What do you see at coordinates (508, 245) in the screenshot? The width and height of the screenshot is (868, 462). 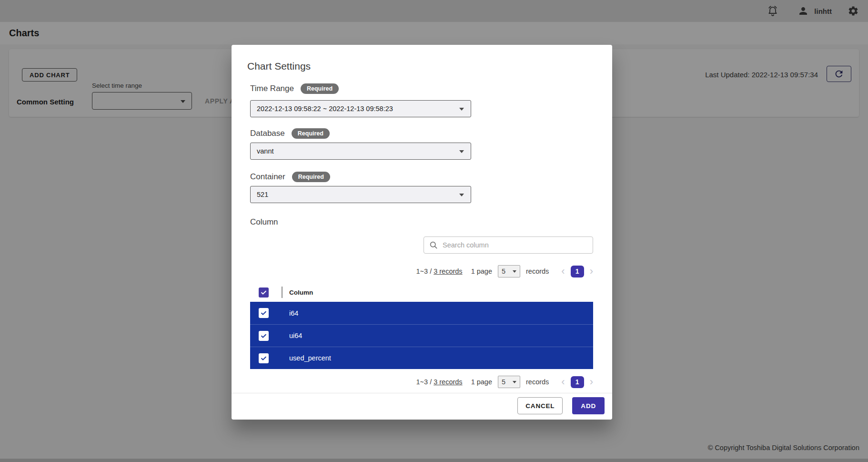 I see `column-search-box` at bounding box center [508, 245].